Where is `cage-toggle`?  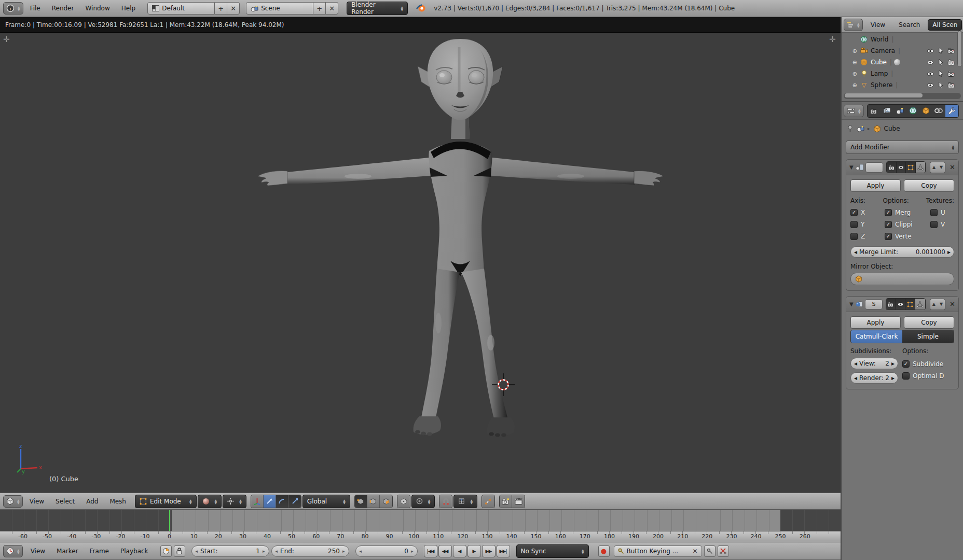
cage-toggle is located at coordinates (920, 167).